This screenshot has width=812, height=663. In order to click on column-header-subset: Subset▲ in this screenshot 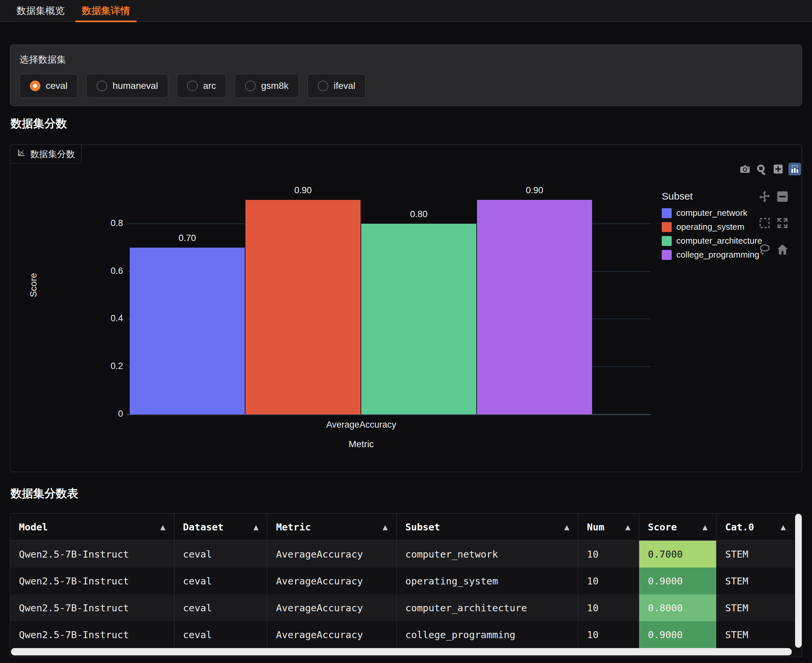, I will do `click(488, 527)`.